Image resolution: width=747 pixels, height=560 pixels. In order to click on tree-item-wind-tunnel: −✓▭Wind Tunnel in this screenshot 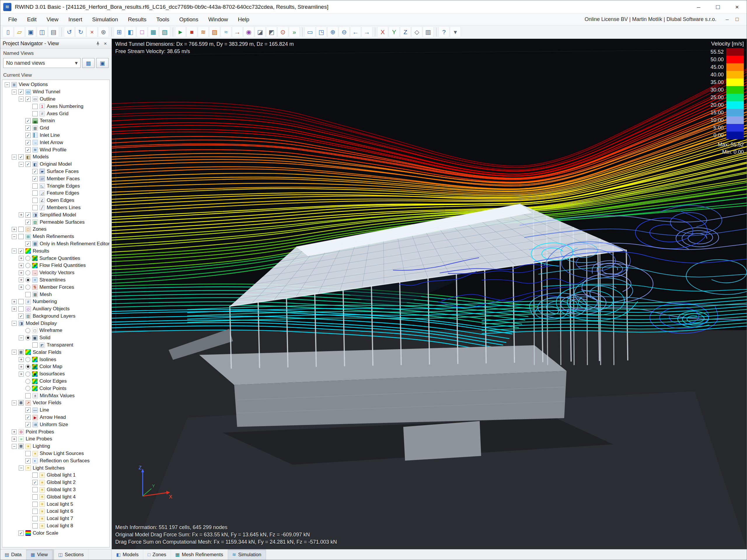, I will do `click(56, 92)`.